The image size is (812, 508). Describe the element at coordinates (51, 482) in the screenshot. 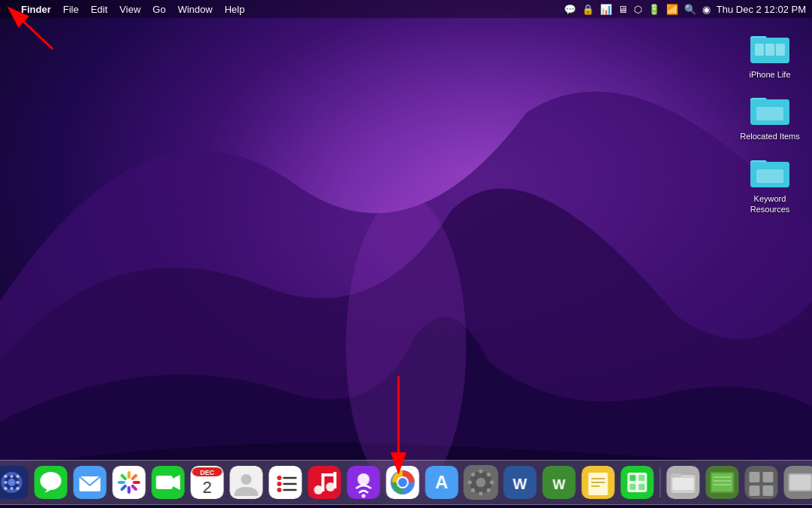

I see `dock-messages` at that location.